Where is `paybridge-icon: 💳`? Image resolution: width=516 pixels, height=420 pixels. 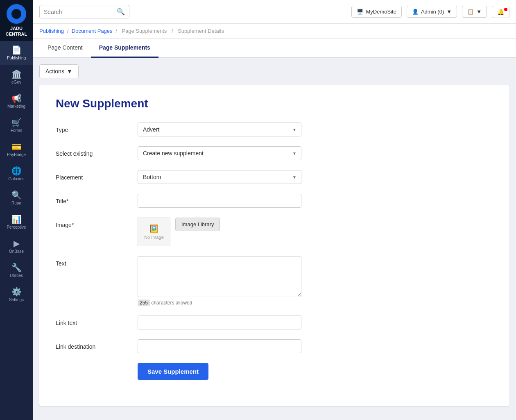 paybridge-icon: 💳 is located at coordinates (16, 147).